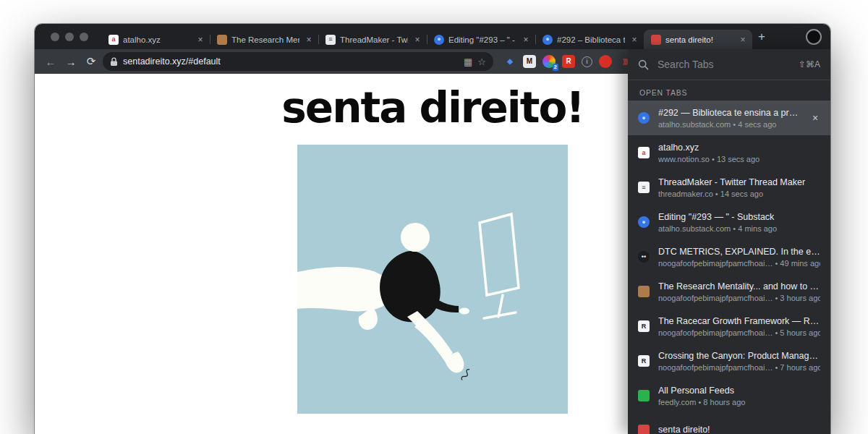 The height and width of the screenshot is (434, 868). Describe the element at coordinates (739, 258) in the screenshot. I see `open-tab-text: DTC METRICS, EXPLAINED. In the early d…n…` at that location.